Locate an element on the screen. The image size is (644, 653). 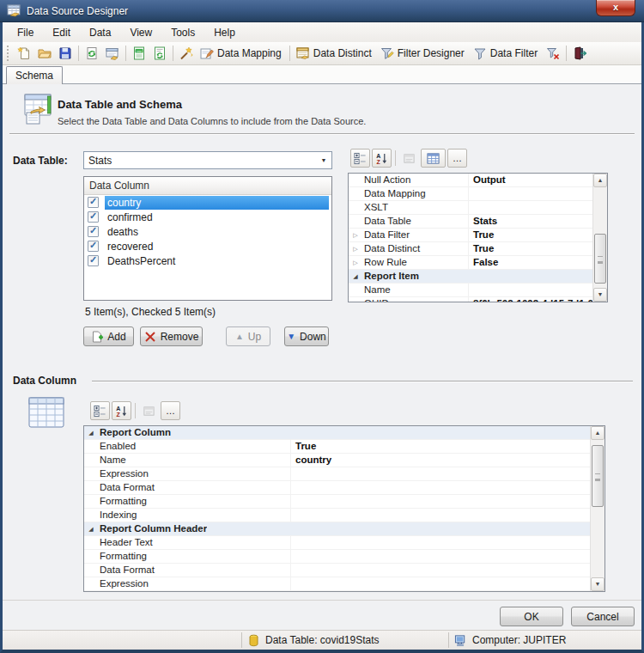
property-row: Header Text is located at coordinates (337, 543).